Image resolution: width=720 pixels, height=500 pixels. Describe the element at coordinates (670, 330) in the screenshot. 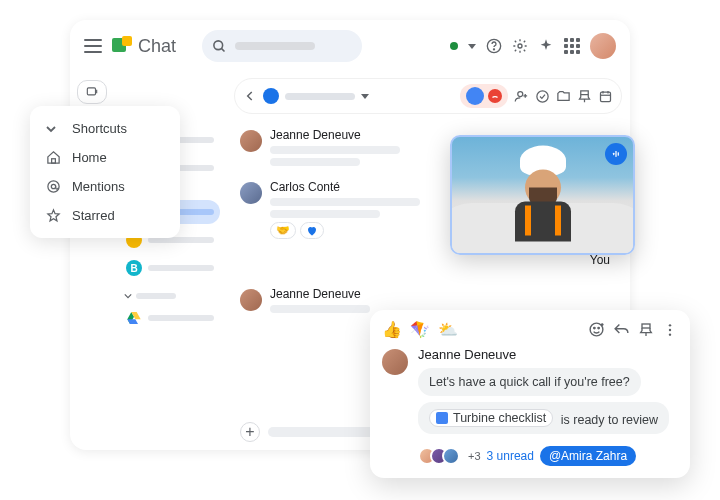

I see `more-icon` at that location.